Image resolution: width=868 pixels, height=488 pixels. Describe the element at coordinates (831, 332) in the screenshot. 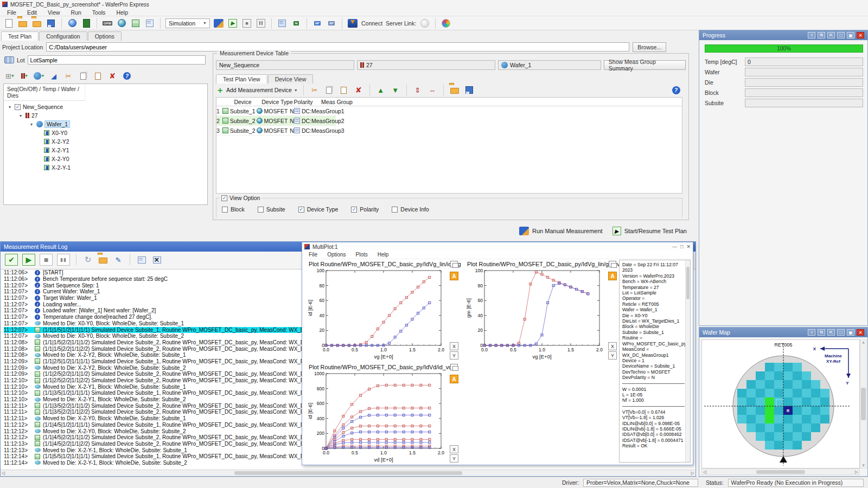

I see `wafer-map-dock-icon: ⇱` at that location.